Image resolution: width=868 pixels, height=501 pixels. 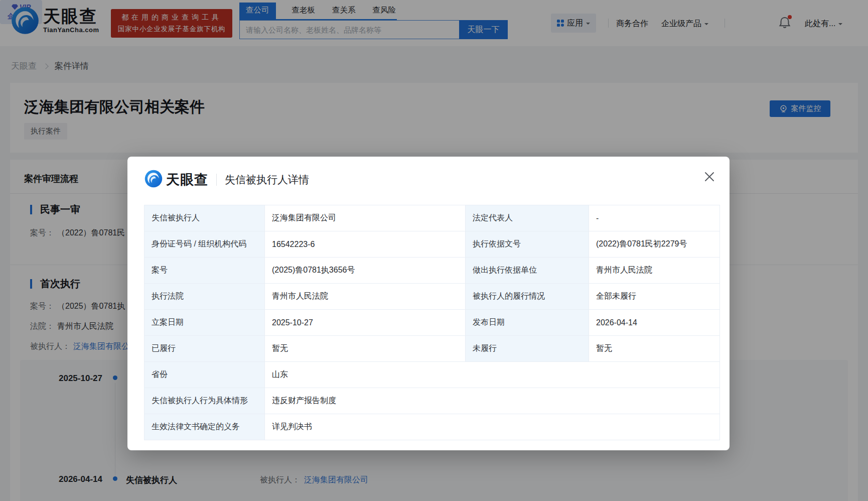 What do you see at coordinates (227, 180) in the screenshot?
I see `modal-header: 天眼查 失信被执行人详情` at bounding box center [227, 180].